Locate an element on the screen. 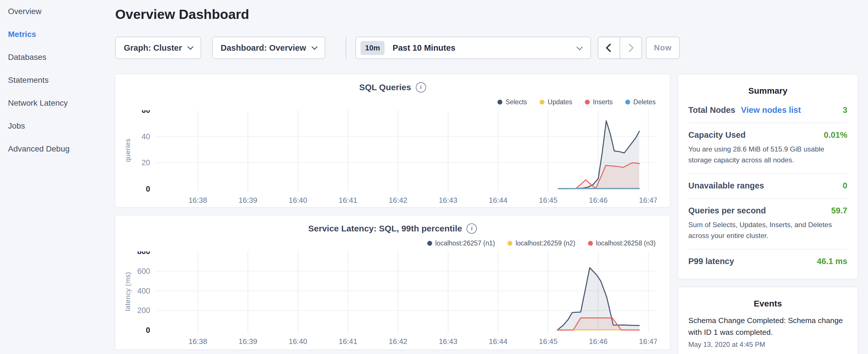  summary-row-desc: You are using 28.6 MiB of 515.9 GiB usab… is located at coordinates (768, 155).